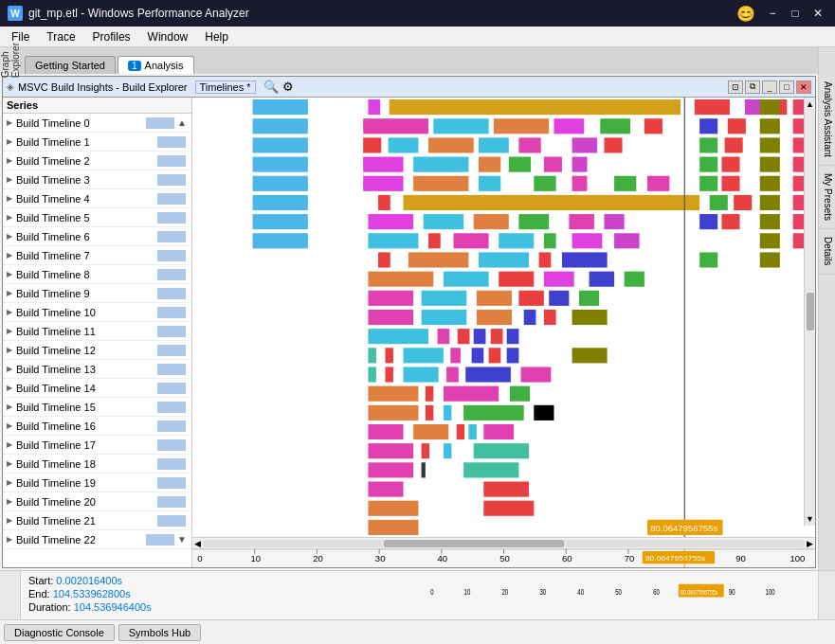  Describe the element at coordinates (97, 256) in the screenshot. I see `series-item-7: ▶ Build Timeline 7` at that location.